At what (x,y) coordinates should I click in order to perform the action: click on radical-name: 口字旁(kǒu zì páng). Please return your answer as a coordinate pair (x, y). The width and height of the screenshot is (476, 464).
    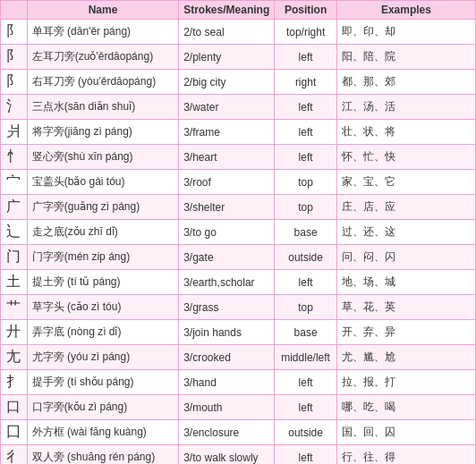
    Looking at the image, I should click on (102, 408).